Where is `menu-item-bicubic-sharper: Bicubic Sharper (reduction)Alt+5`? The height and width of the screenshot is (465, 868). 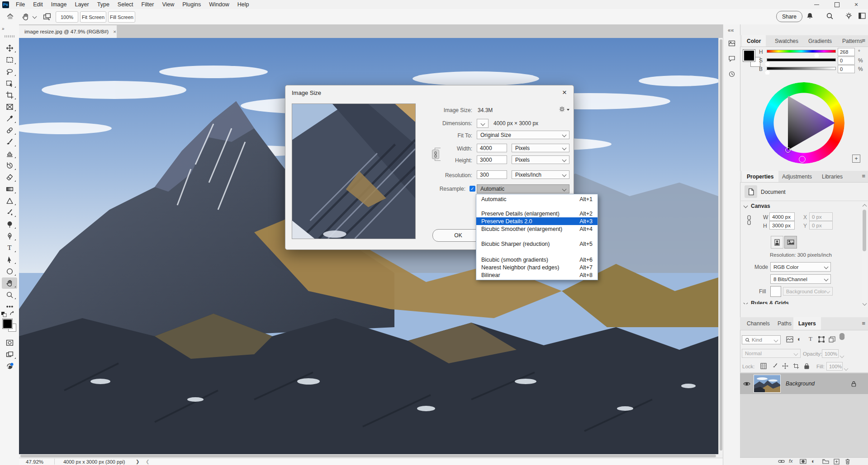 menu-item-bicubic-sharper: Bicubic Sharper (reduction)Alt+5 is located at coordinates (537, 244).